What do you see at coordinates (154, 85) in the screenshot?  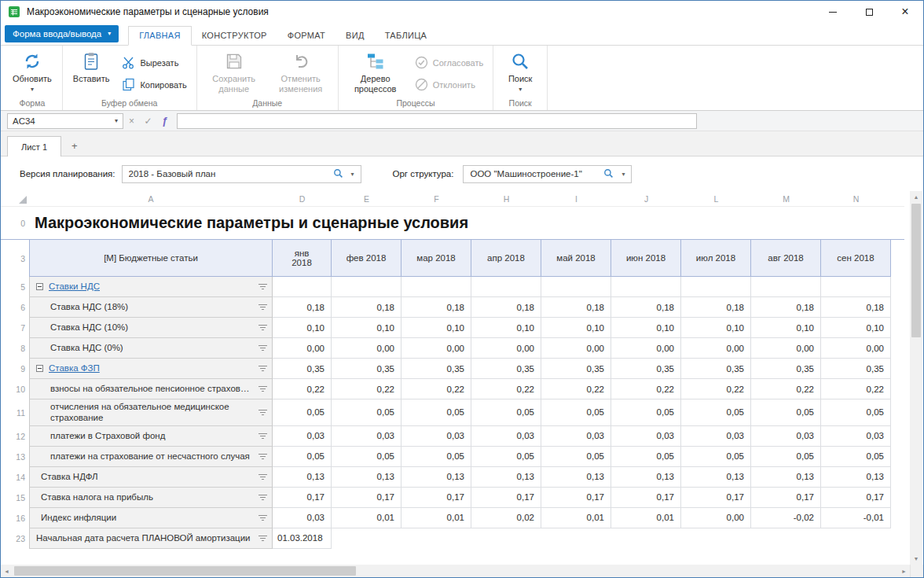 I see `copy-button: Копировать` at bounding box center [154, 85].